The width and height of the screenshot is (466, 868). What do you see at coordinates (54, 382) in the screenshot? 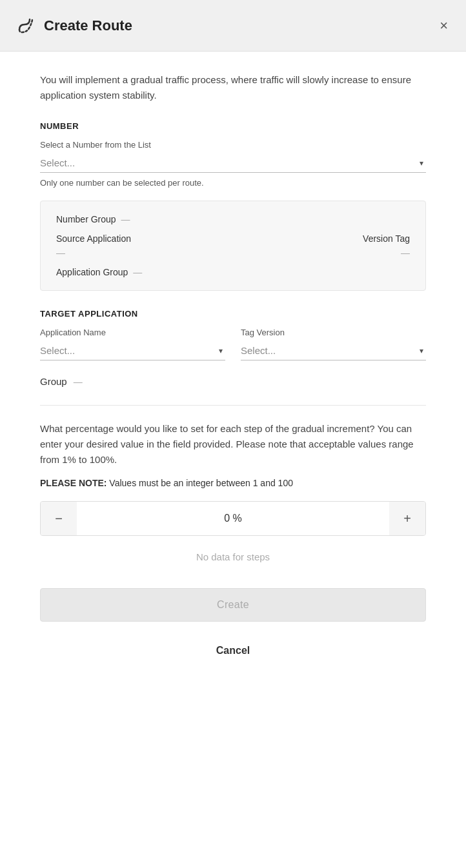
I see `group-label: Group` at bounding box center [54, 382].